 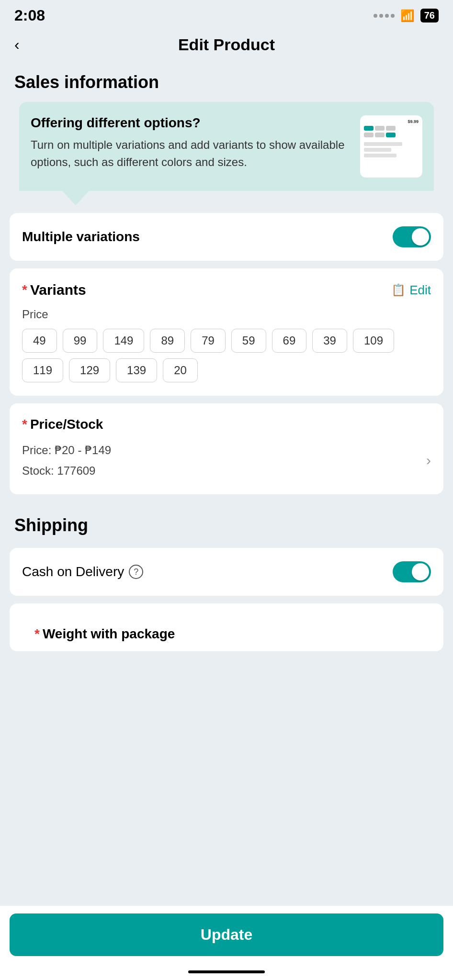 What do you see at coordinates (30, 15) in the screenshot?
I see `status-time: 2:08` at bounding box center [30, 15].